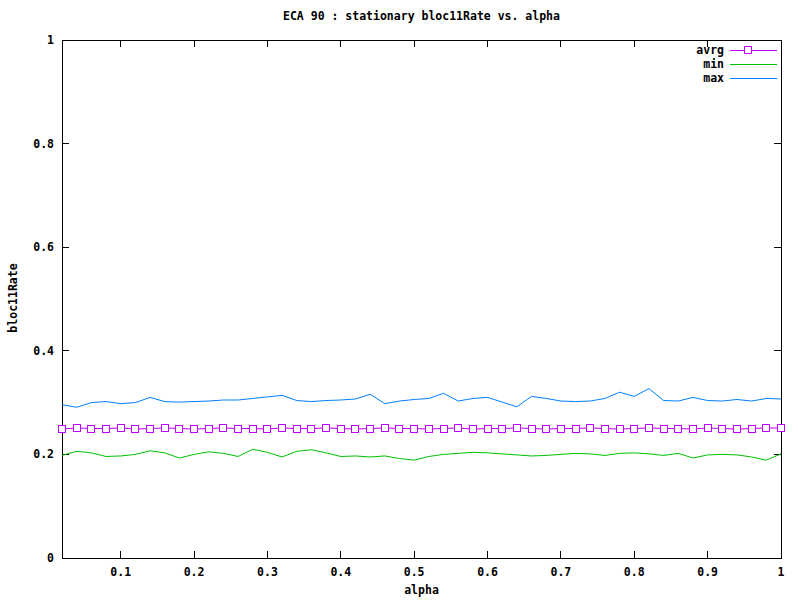  Describe the element at coordinates (44, 144) in the screenshot. I see `y-tick-label: 0.8` at that location.